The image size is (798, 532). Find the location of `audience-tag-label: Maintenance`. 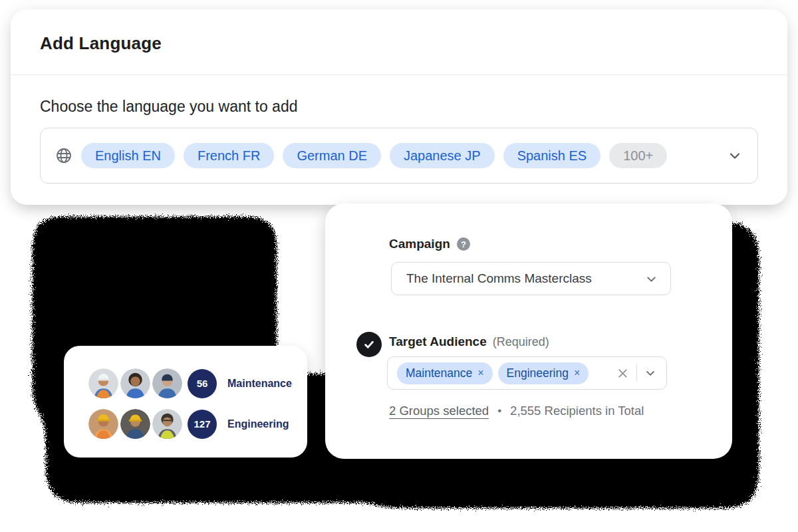

audience-tag-label: Maintenance is located at coordinates (439, 374).